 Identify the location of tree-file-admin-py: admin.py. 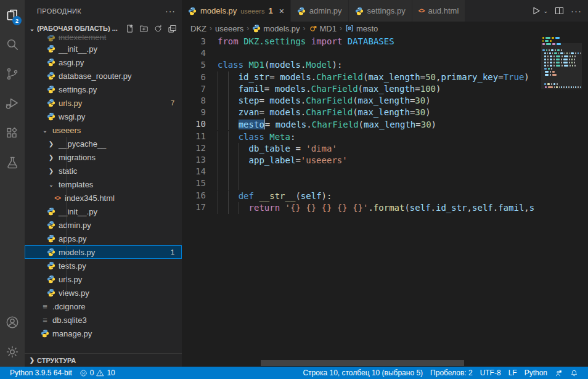
(104, 225).